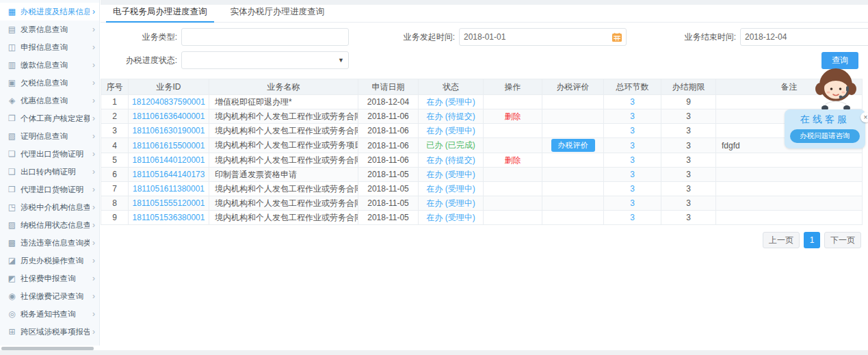 This screenshot has width=868, height=355. I want to click on column-header-7: 总环节数, so click(633, 88).